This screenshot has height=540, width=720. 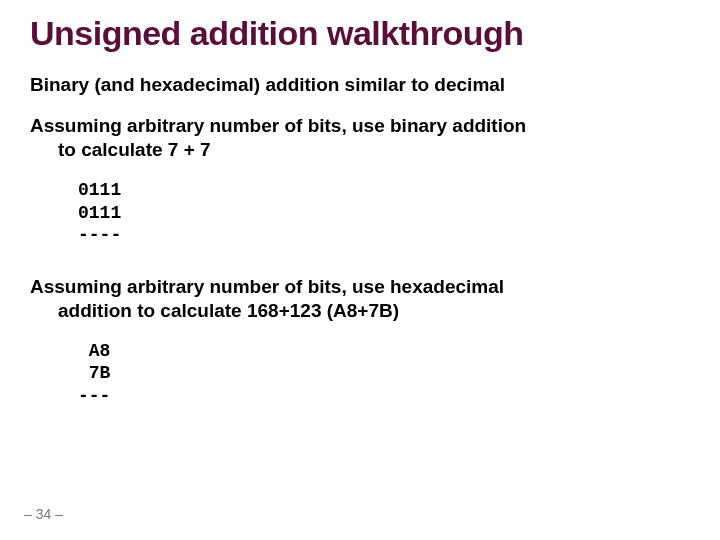 I want to click on hex-prompt-line2: addition to calculate 168+123 (A8+7B), so click(x=360, y=312).